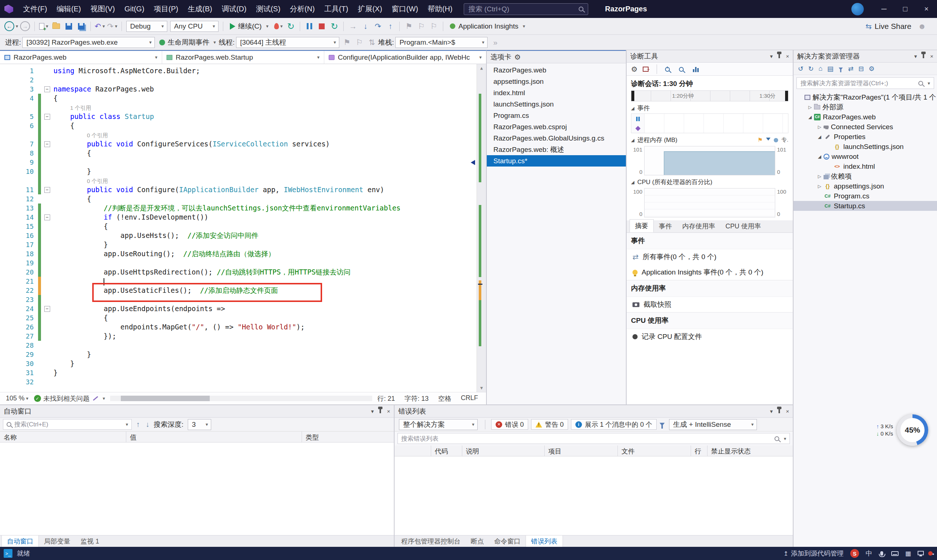 The width and height of the screenshot is (937, 560). Describe the element at coordinates (469, 398) in the screenshot. I see `eol-indicator: CRLF` at that location.